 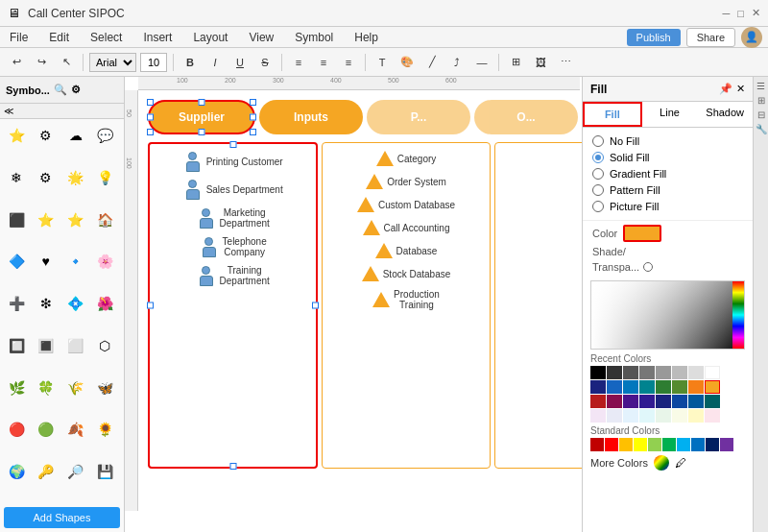 I want to click on line-button: ╱, so click(x=432, y=62).